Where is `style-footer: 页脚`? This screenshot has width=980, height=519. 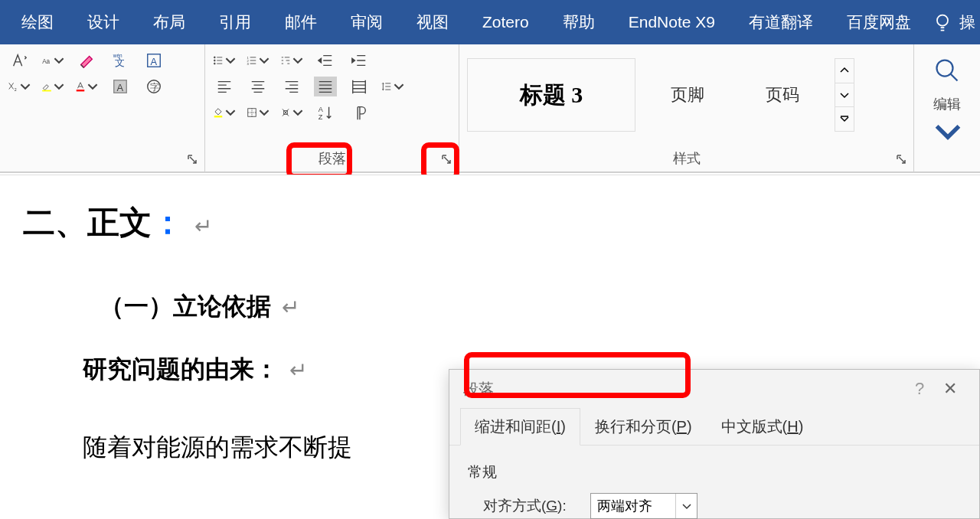 style-footer: 页脚 is located at coordinates (688, 95).